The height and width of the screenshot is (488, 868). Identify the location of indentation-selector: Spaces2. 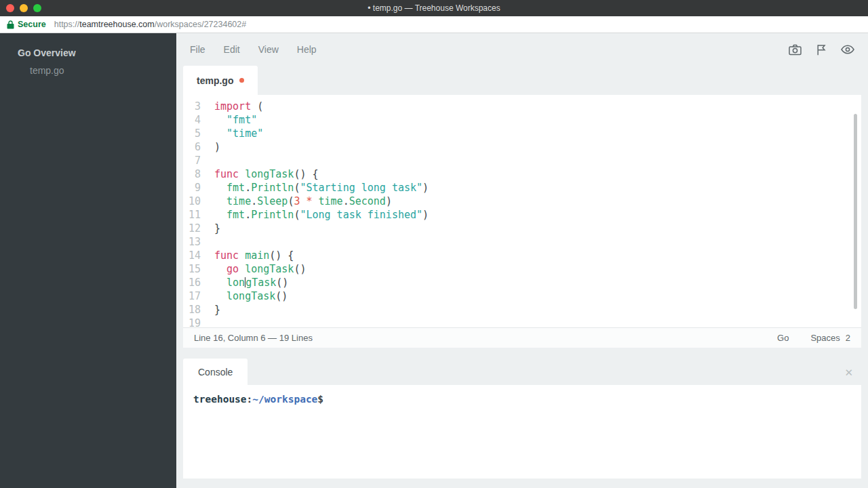
(830, 338).